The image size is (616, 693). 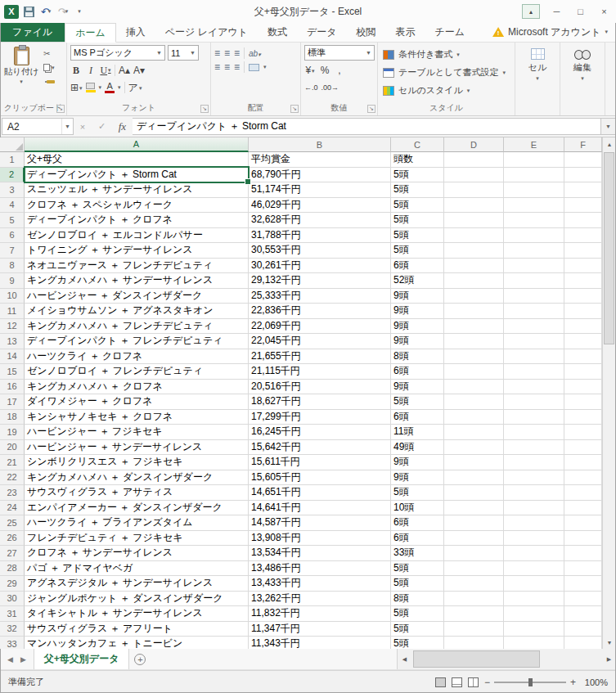 What do you see at coordinates (534, 327) in the screenshot?
I see `cell-E12` at bounding box center [534, 327].